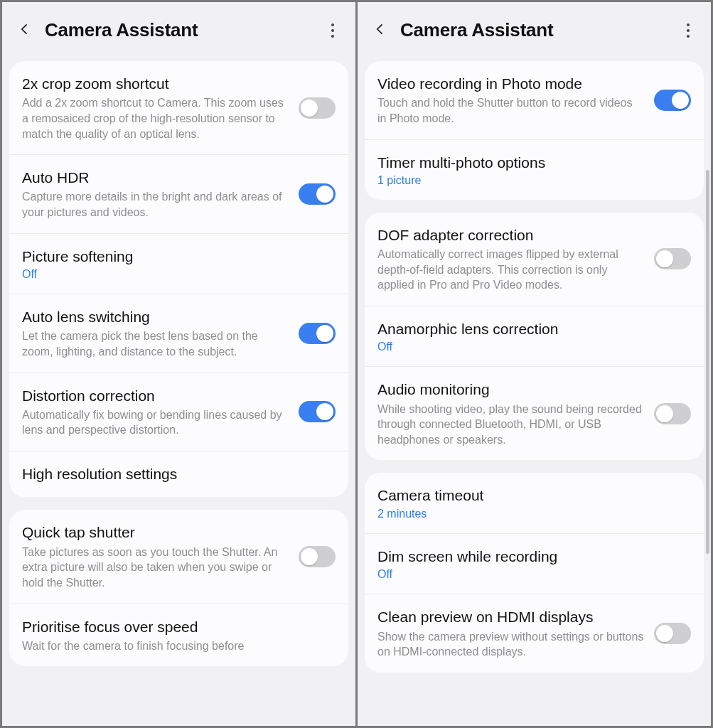 This screenshot has width=713, height=728. Describe the element at coordinates (179, 108) in the screenshot. I see `row-crop-zoom: 2x crop zoom shortcut Add a 2x zoom shor…` at that location.